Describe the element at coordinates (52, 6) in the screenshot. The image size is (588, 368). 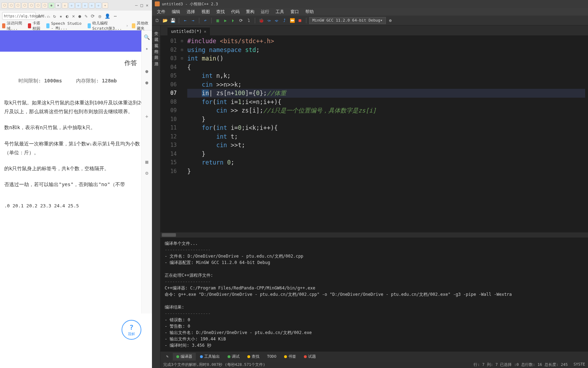
I see `browser-tab: ●` at that location.